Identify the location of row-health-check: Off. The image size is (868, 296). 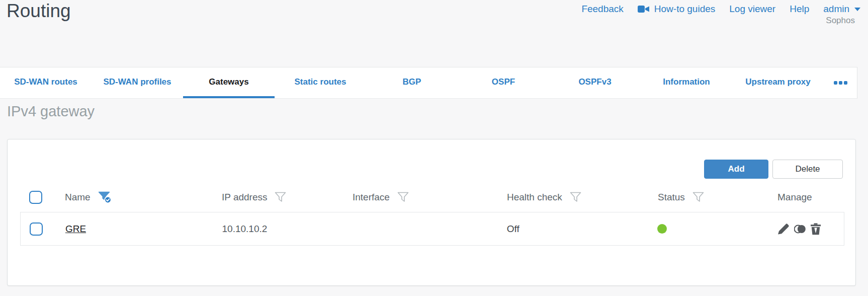
(582, 229).